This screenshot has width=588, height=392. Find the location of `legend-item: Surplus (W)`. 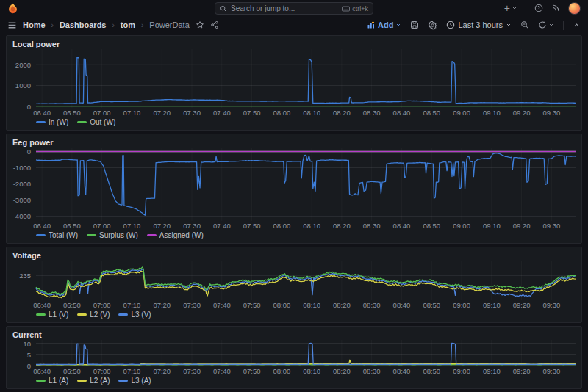

legend-item: Surplus (W) is located at coordinates (112, 235).